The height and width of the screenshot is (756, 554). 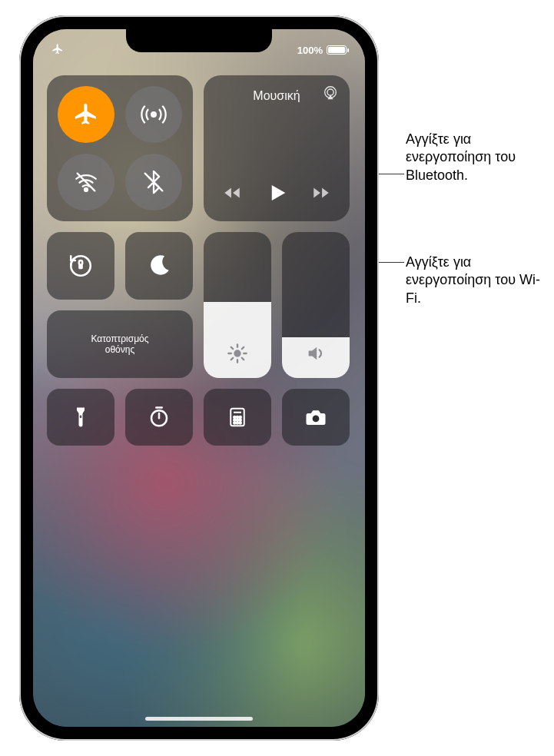 I want to click on connectivity-platter, so click(x=120, y=148).